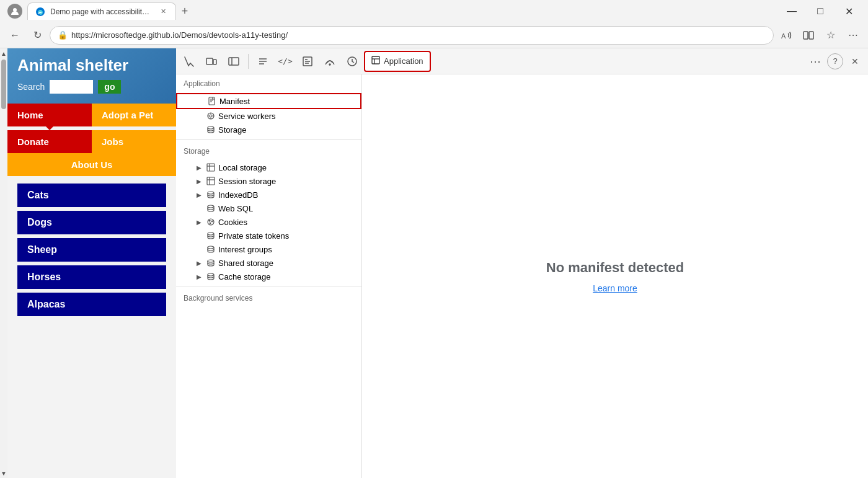 This screenshot has height=478, width=868. What do you see at coordinates (15, 11) in the screenshot?
I see `profile-area` at bounding box center [15, 11].